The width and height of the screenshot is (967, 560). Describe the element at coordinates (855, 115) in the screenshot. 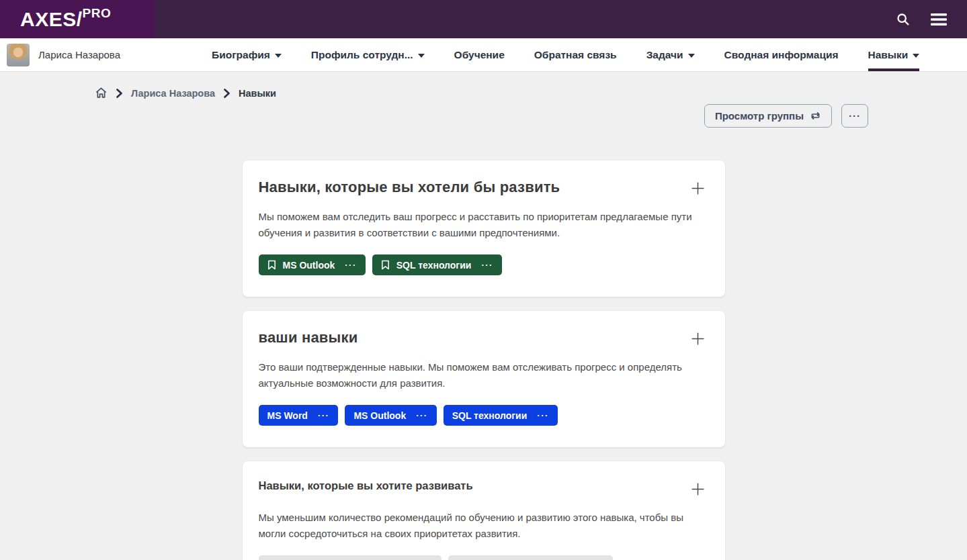

I see `more-actions-button: ···` at that location.